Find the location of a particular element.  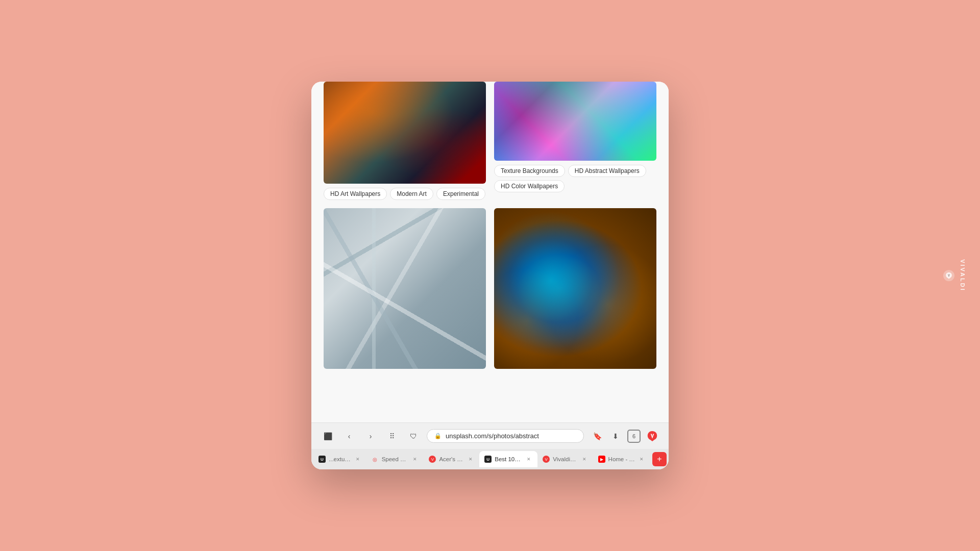

tab-label-home: Home - Y... is located at coordinates (622, 459).